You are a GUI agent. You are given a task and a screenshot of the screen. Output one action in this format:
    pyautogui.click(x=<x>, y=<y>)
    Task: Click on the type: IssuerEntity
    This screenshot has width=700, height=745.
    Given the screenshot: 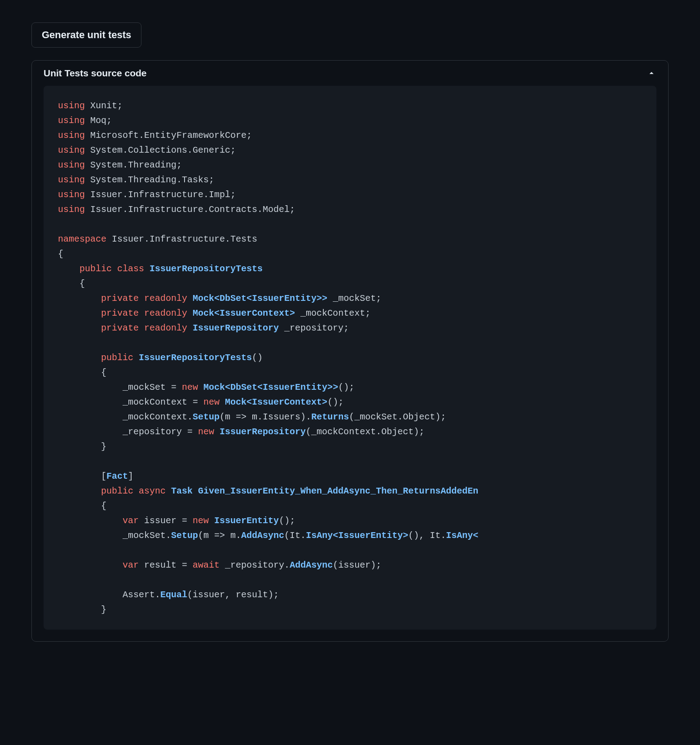 What is the action you would take?
    pyautogui.click(x=247, y=521)
    